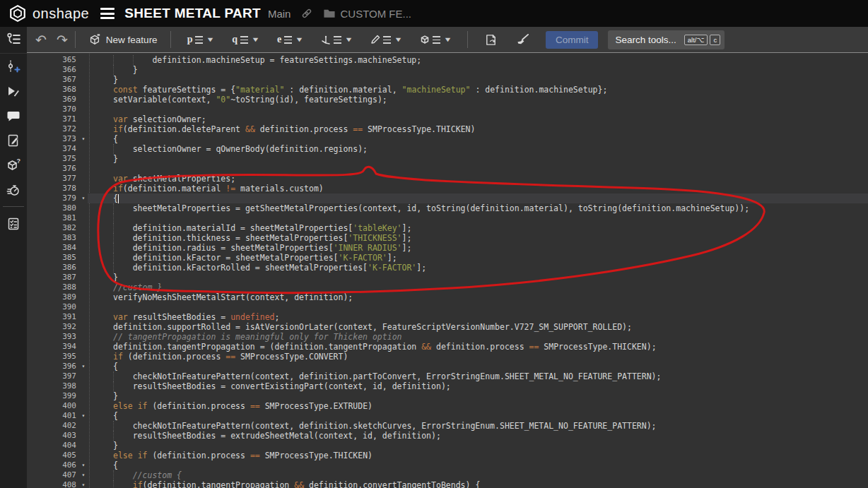 The image size is (868, 488). Describe the element at coordinates (62, 40) in the screenshot. I see `redo-button: ↷` at that location.